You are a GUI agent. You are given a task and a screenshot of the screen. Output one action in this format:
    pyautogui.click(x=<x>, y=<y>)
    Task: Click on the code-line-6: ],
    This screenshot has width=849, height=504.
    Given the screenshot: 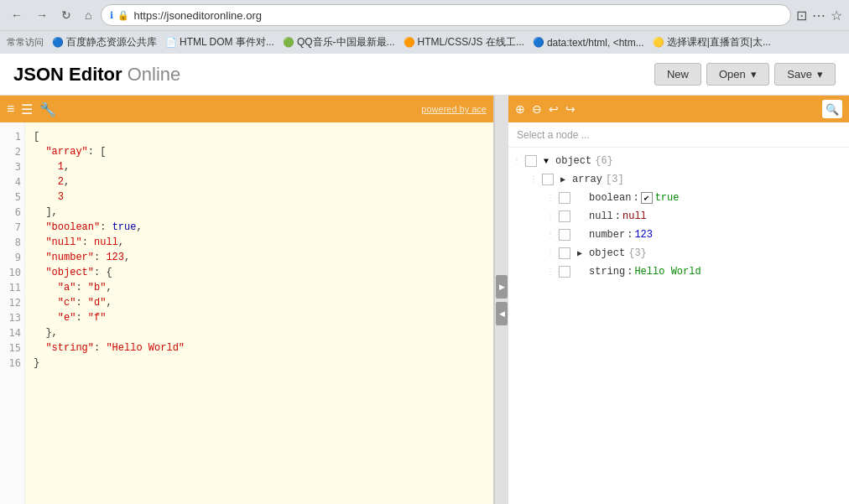 What is the action you would take?
    pyautogui.click(x=259, y=212)
    